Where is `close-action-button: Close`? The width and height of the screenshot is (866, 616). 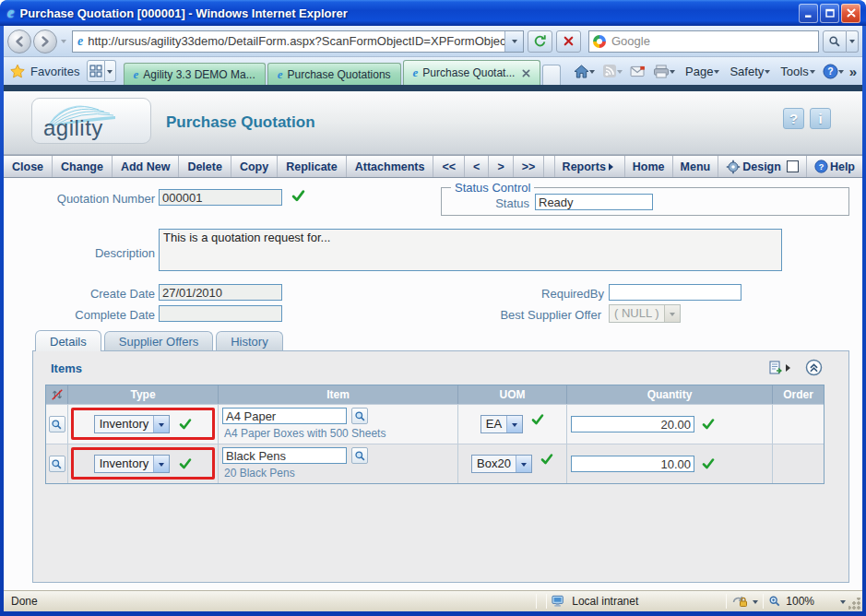
close-action-button: Close is located at coordinates (28, 166).